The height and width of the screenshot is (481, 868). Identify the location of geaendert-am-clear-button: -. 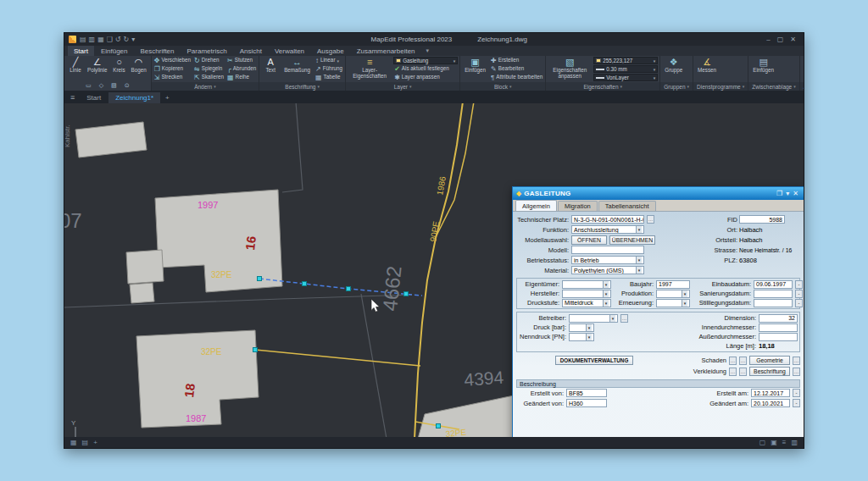
(797, 403).